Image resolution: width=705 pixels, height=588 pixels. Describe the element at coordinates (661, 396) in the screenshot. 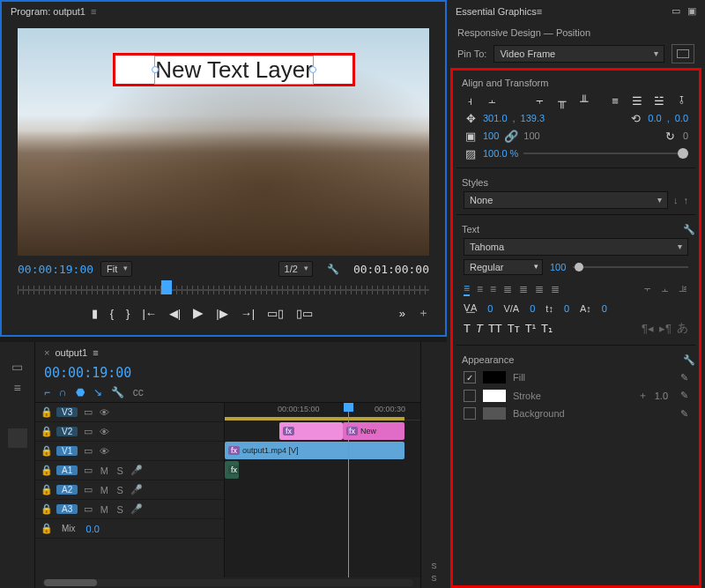

I see `stroke-width: 1.0` at that location.